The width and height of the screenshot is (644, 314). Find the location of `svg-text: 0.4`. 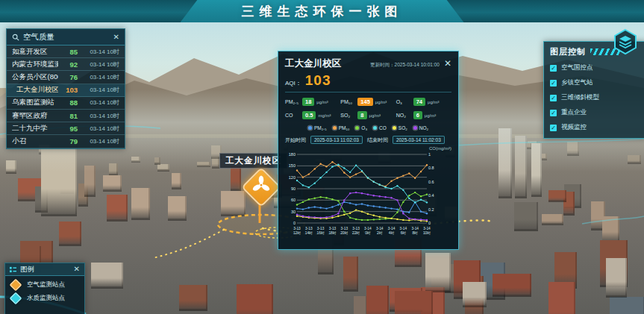

svg-text: 0.4 is located at coordinates (431, 195).